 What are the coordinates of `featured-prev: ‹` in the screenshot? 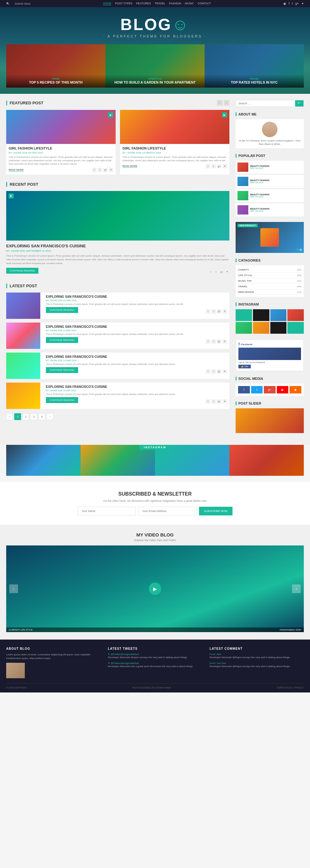 It's located at (220, 103).